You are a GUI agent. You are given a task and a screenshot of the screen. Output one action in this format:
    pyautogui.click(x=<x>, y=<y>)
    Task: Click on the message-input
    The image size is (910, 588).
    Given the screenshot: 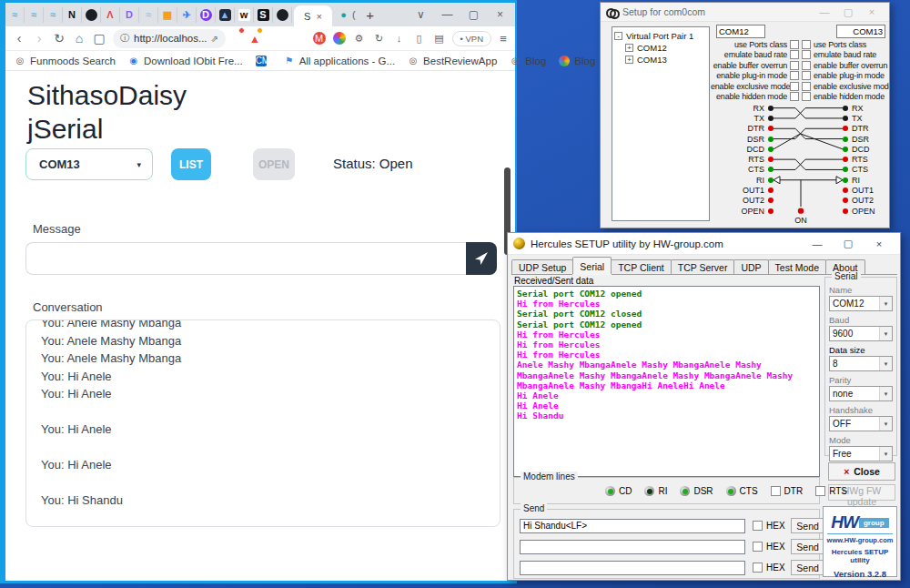 What is the action you would take?
    pyautogui.click(x=246, y=259)
    